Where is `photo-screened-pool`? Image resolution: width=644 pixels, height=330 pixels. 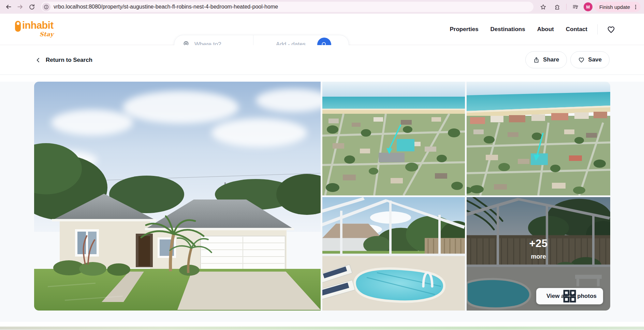
photo-screened-pool is located at coordinates (394, 254).